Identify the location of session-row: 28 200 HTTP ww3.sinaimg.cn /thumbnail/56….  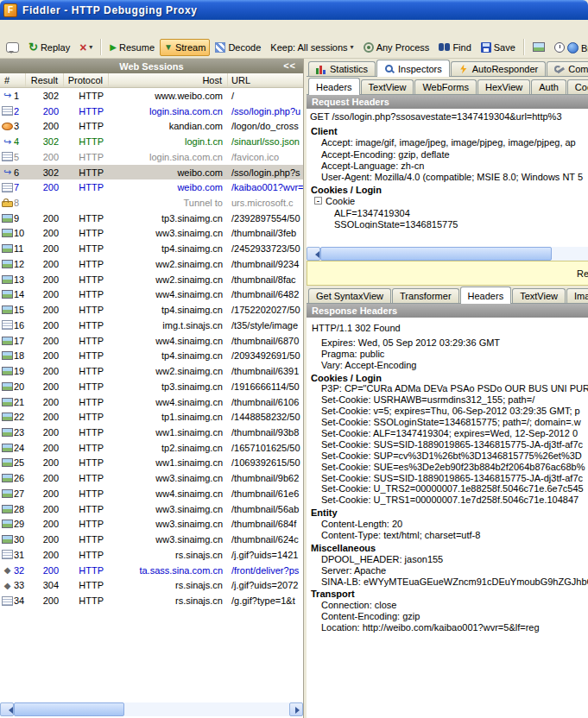
(152, 509).